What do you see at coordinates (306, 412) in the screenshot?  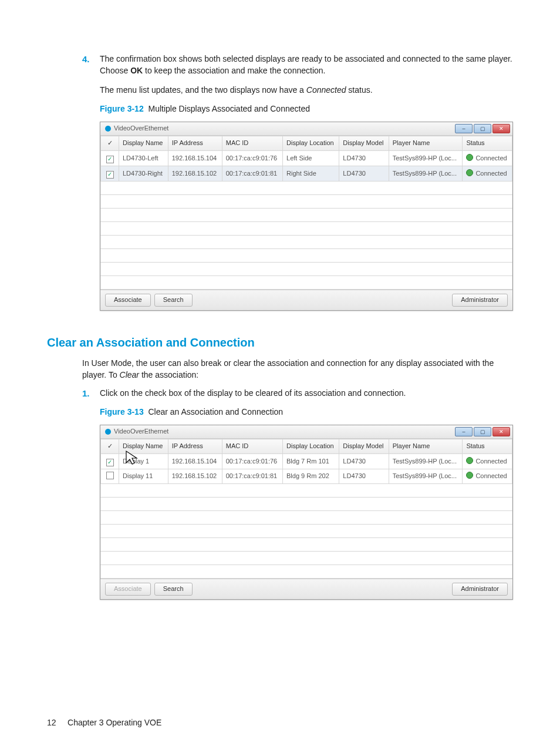 I see `figure-3-13-caption: Figure 3-13 Clear an Association and Con…` at bounding box center [306, 412].